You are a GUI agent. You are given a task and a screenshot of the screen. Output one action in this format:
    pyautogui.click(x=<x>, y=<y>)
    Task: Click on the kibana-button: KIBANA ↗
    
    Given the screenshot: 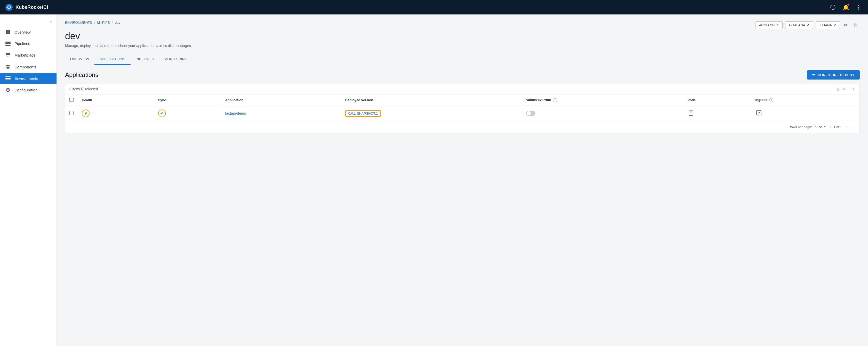 What is the action you would take?
    pyautogui.click(x=828, y=25)
    